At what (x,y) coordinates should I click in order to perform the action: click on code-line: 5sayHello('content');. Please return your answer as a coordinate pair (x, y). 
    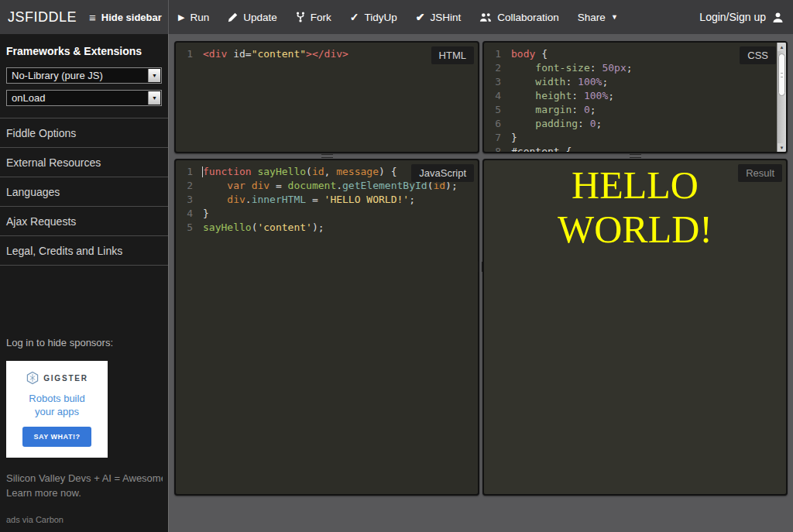
    Looking at the image, I should click on (327, 228).